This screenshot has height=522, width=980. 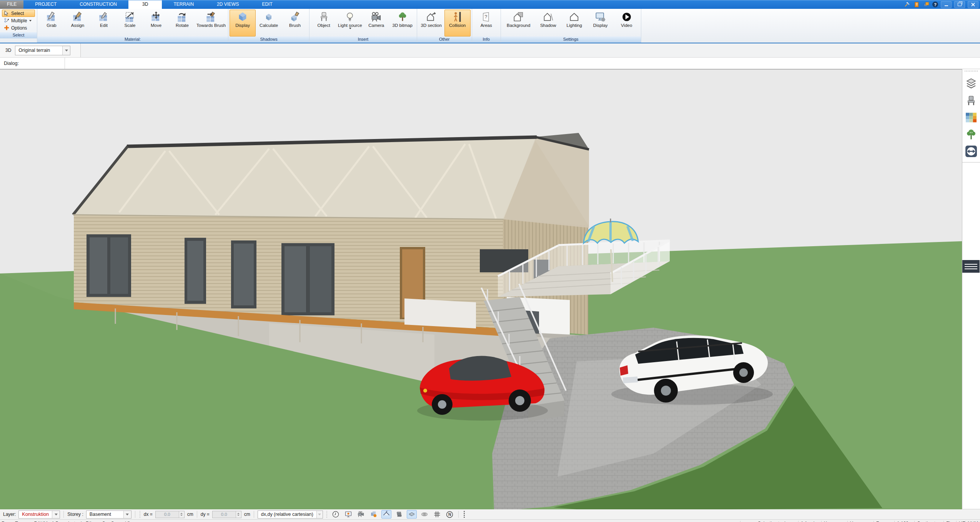 I want to click on dx-input: 0.0, so click(x=170, y=515).